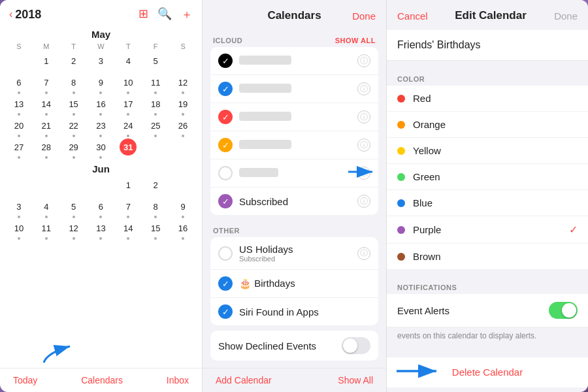  What do you see at coordinates (128, 106) in the screenshot?
I see `cal-cell: 17` at bounding box center [128, 106].